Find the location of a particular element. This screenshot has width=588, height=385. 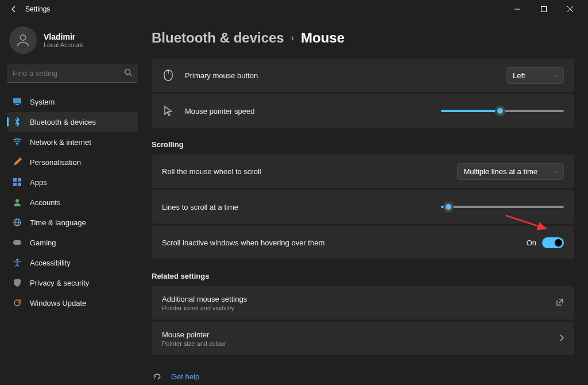

pointer-speed-slider is located at coordinates (502, 111).